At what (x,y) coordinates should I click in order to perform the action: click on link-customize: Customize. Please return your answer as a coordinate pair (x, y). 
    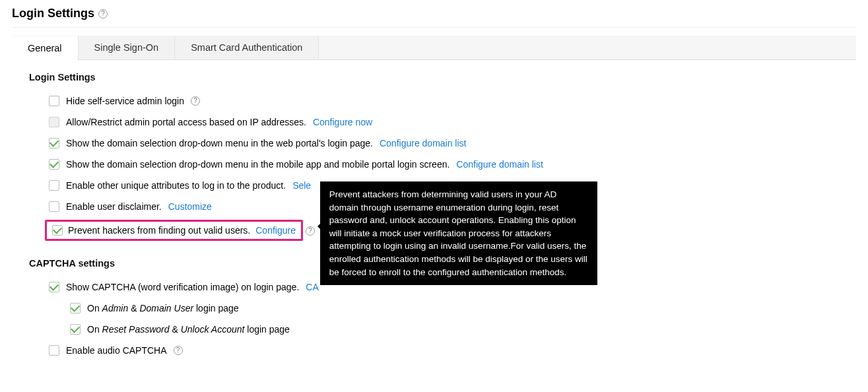
    Looking at the image, I should click on (190, 207).